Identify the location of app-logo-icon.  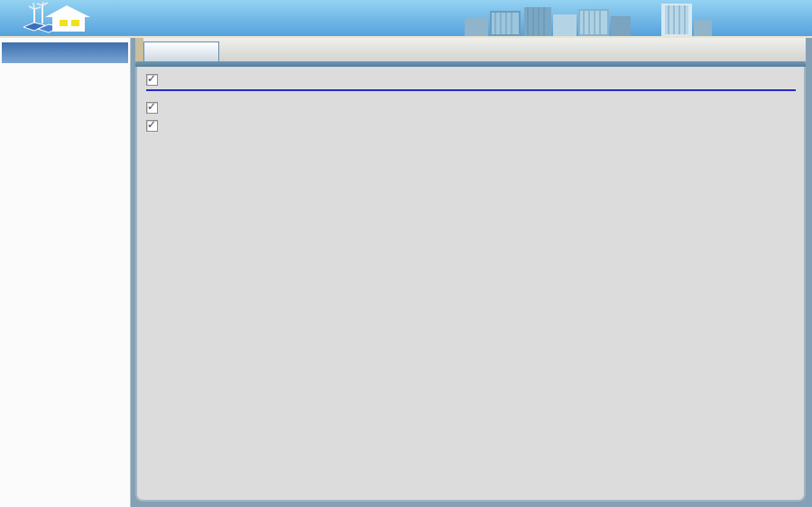
(56, 19).